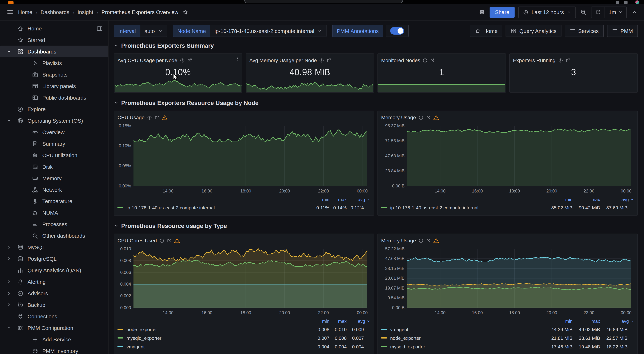 This screenshot has width=644, height=354. What do you see at coordinates (54, 339) in the screenshot?
I see `sidebar-item-add-service: Add Service` at bounding box center [54, 339].